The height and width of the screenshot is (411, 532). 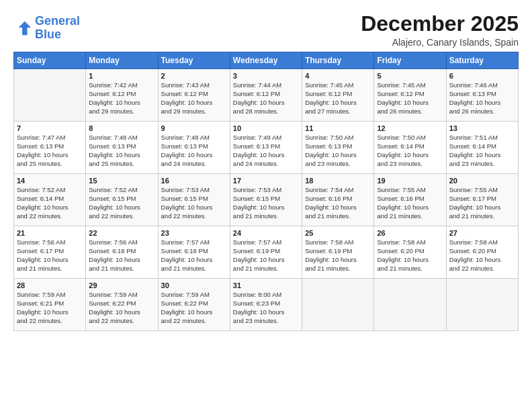 What do you see at coordinates (122, 76) in the screenshot?
I see `day-number: 1` at bounding box center [122, 76].